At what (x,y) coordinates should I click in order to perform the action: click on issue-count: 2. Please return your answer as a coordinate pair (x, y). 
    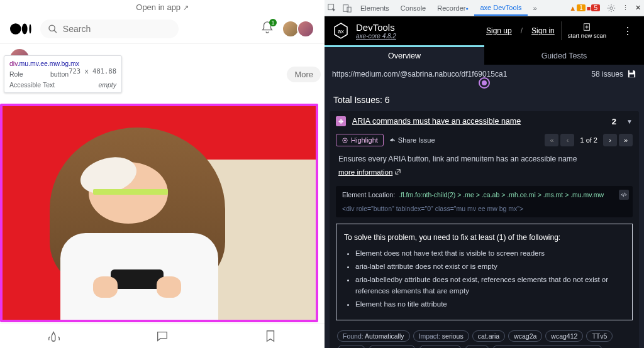
    Looking at the image, I should click on (614, 122).